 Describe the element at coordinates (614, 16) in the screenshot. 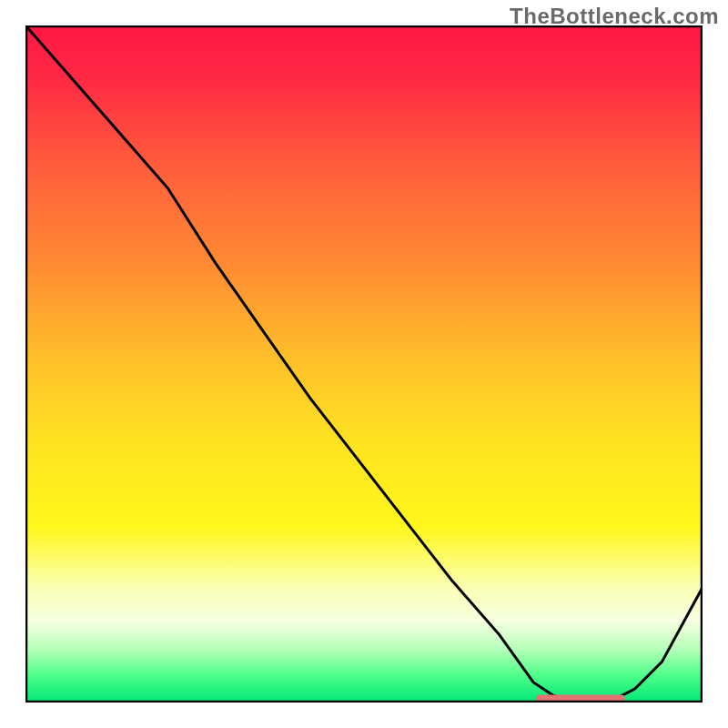

I see `watermark-text: TheBottleneck.com` at that location.